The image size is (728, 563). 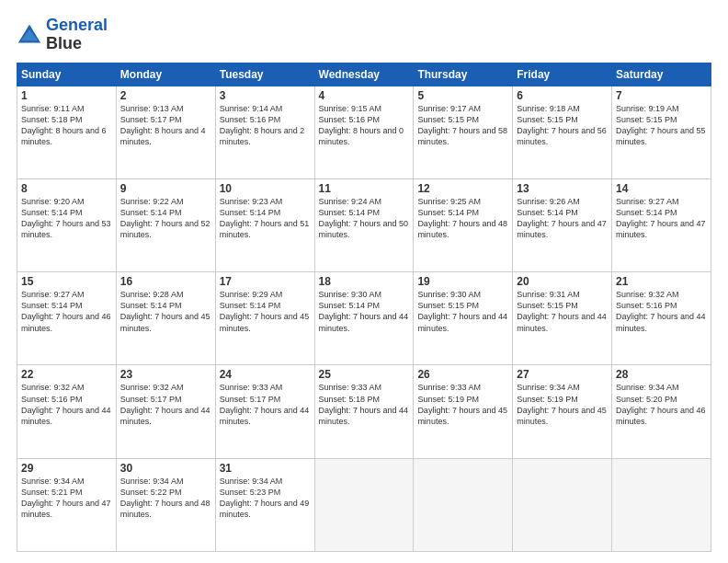 What do you see at coordinates (563, 318) in the screenshot?
I see `day-cell: 20Sunrise: 9:31 AMSunset: 5:15 PMDayligh…` at bounding box center [563, 318].